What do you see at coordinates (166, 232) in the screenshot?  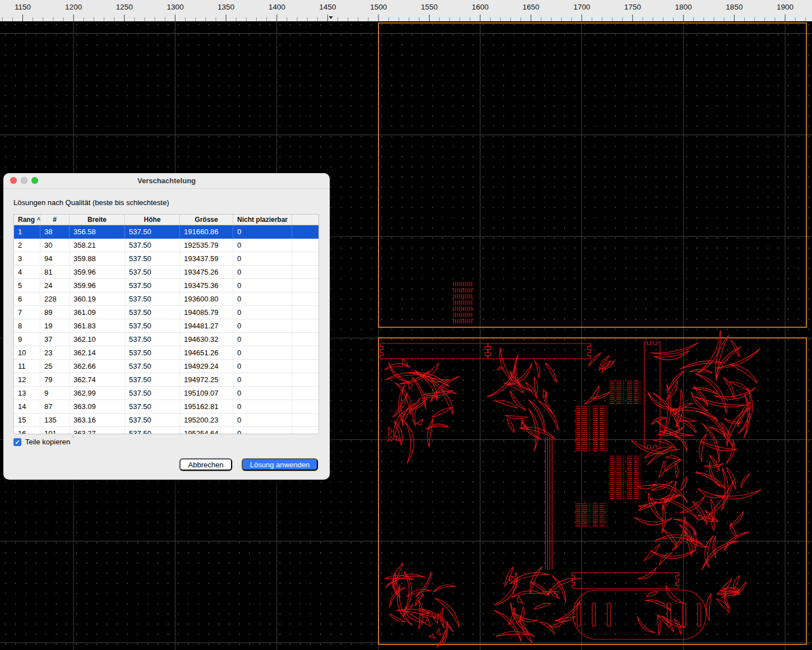 I see `table-row: 138356.58537.50191660.860` at bounding box center [166, 232].